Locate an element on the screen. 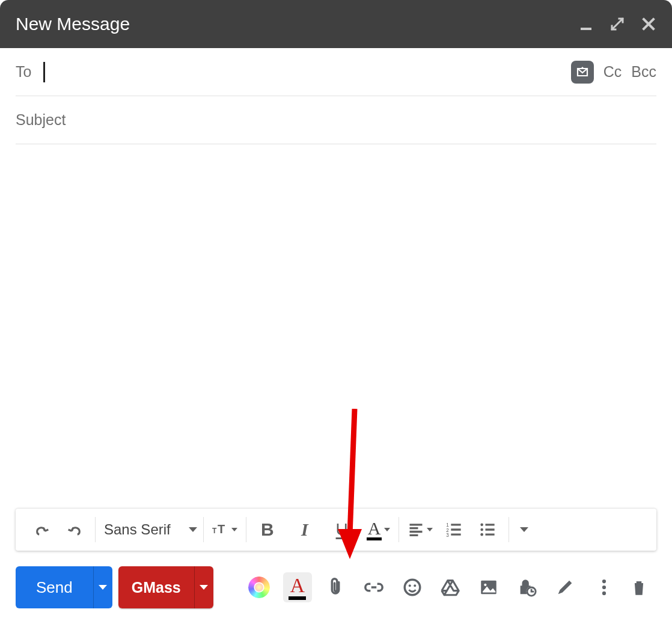 Image resolution: width=672 pixels, height=624 pixels. gmass-button-label: GMass is located at coordinates (156, 587).